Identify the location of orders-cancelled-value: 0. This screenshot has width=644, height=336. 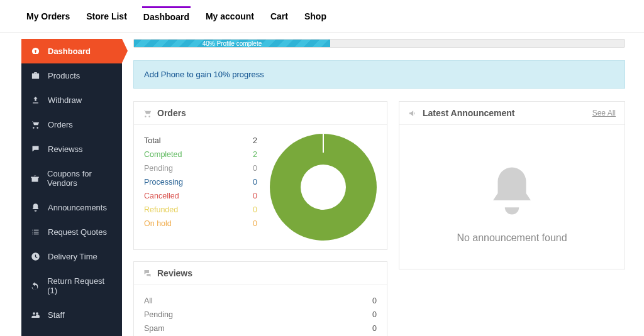
(252, 196).